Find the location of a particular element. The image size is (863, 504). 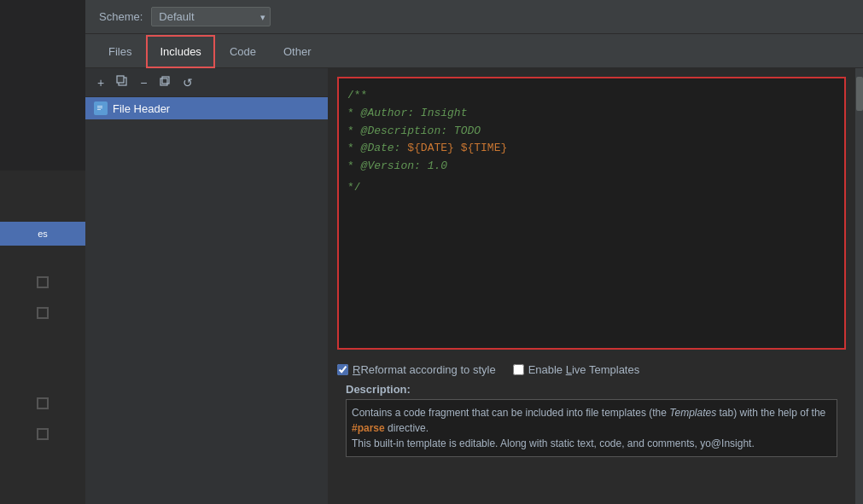

scheme-label: Scheme: is located at coordinates (121, 17).